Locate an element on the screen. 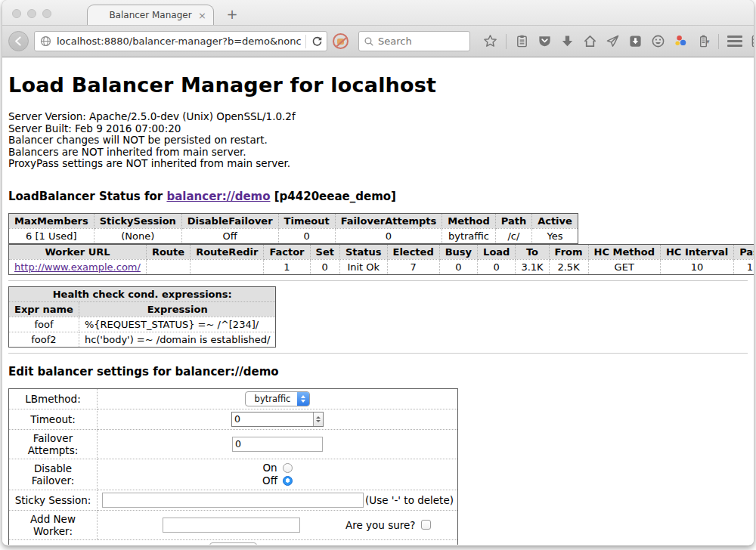  globe-icon is located at coordinates (45, 41).